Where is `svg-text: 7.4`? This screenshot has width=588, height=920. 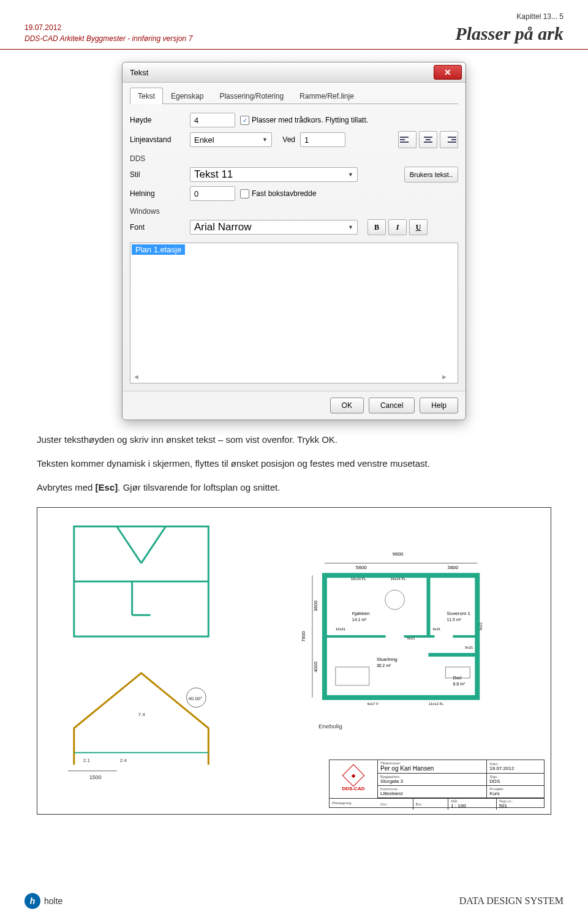
svg-text: 7.4 is located at coordinates (142, 714).